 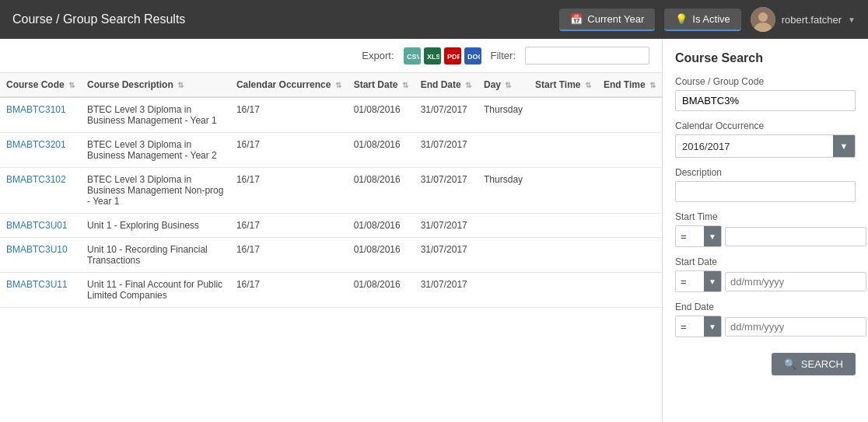 I want to click on export-csv-button: CSV, so click(x=412, y=56).